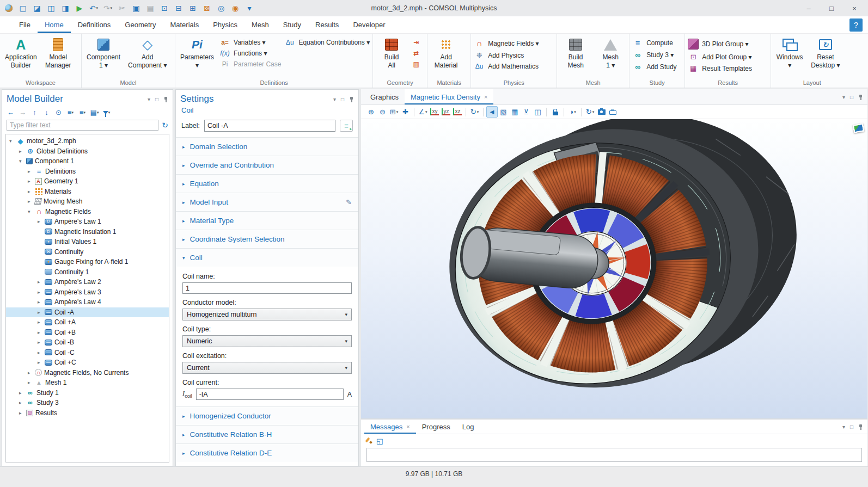 The image size is (868, 487). What do you see at coordinates (382, 112) in the screenshot?
I see `zoom-out-icon: ⊖ ▾` at bounding box center [382, 112].